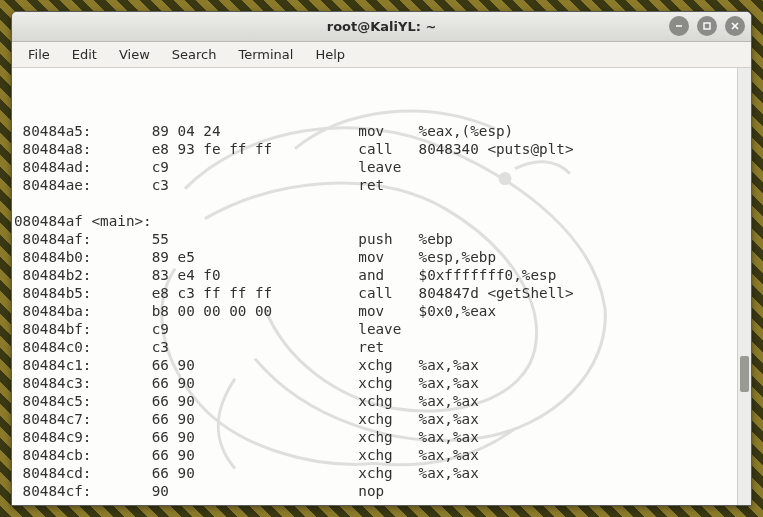 The height and width of the screenshot is (517, 763). Describe the element at coordinates (194, 54) in the screenshot. I see `menu-search: Search` at that location.